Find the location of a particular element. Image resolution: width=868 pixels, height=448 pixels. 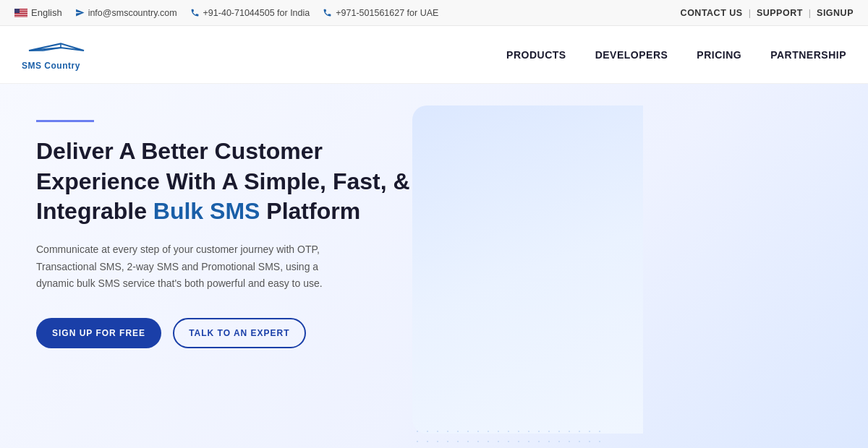

email-icon is located at coordinates (80, 13).